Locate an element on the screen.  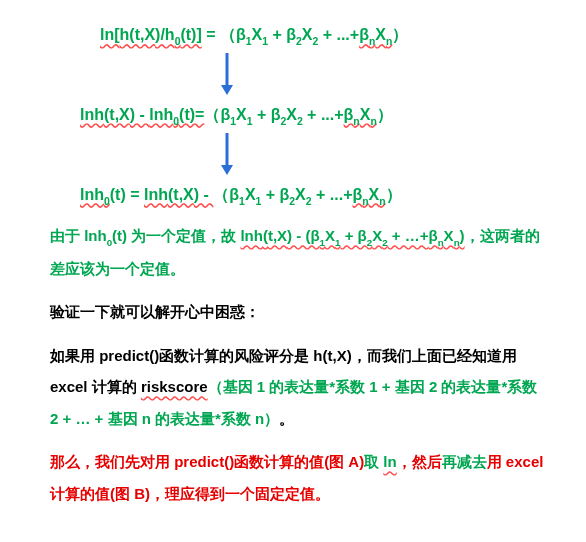
equation-2: lnh(t,X) - lnh0(t)=（β1X1 + β2X2 + ...+βn… is located at coordinates (298, 116).